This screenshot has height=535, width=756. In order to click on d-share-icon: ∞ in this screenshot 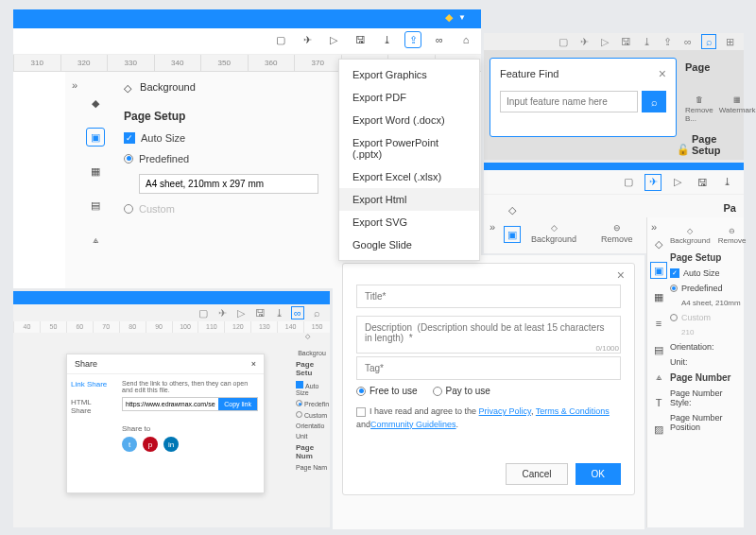, I will do `click(298, 313)`.